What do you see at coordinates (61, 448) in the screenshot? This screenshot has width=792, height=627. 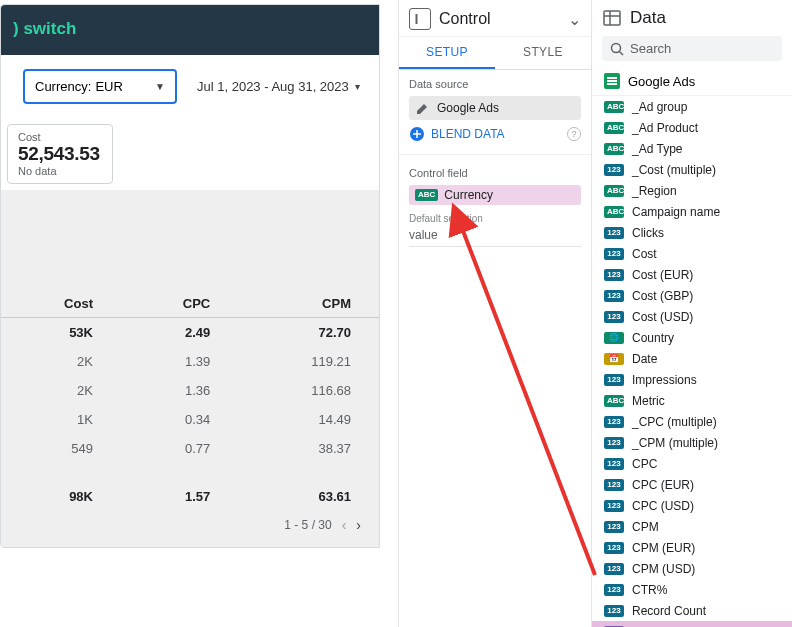 I see `table-cell: 549` at bounding box center [61, 448].